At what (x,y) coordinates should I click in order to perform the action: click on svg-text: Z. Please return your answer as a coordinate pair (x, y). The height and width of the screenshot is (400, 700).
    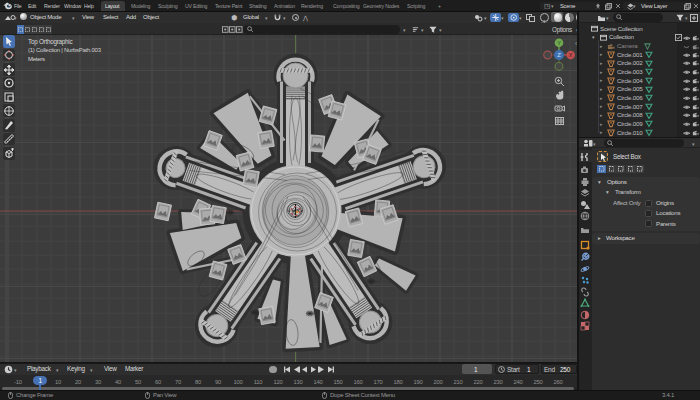
    Looking at the image, I should click on (559, 55).